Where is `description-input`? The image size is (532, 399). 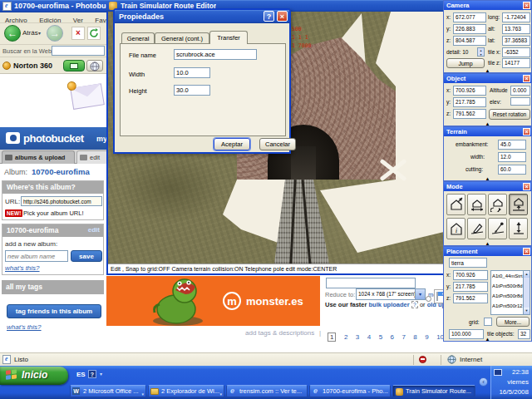
description-input is located at coordinates (371, 283).